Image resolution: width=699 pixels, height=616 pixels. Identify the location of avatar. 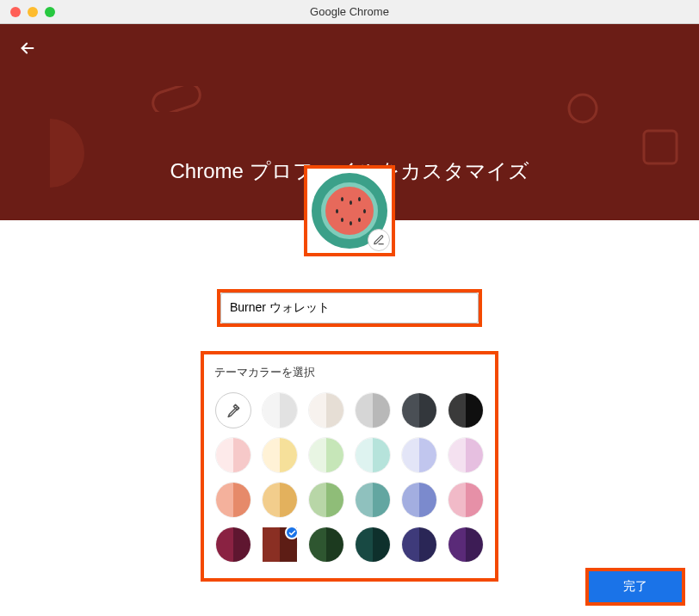
(350, 211).